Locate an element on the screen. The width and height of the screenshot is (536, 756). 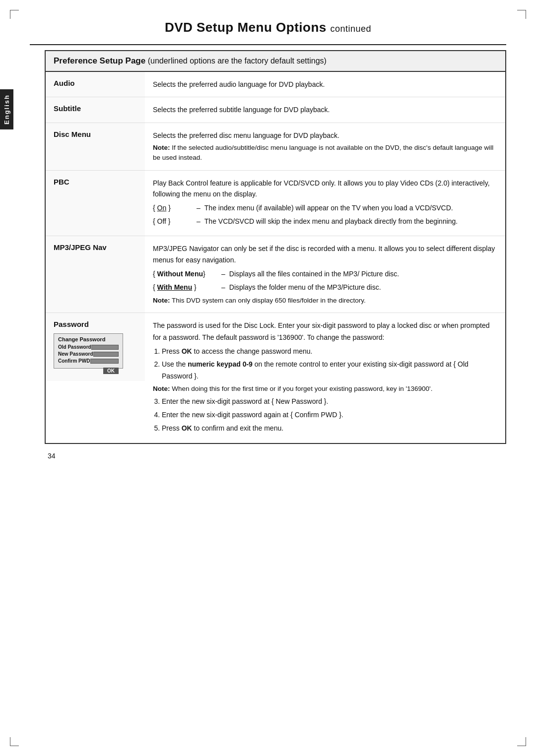
label-disc-menu: Disc Menu is located at coordinates (95, 147).